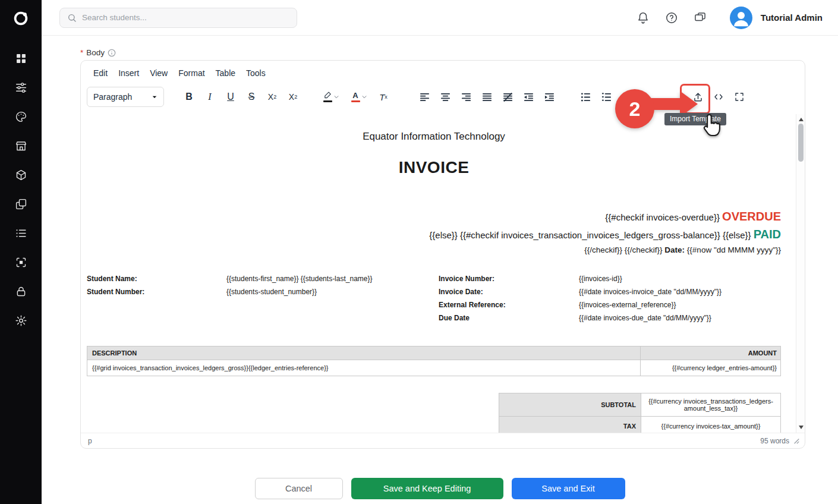 Image resolution: width=838 pixels, height=504 pixels. What do you see at coordinates (427, 489) in the screenshot?
I see `save-and-keep-editing-button: Save and Keep Editing` at bounding box center [427, 489].